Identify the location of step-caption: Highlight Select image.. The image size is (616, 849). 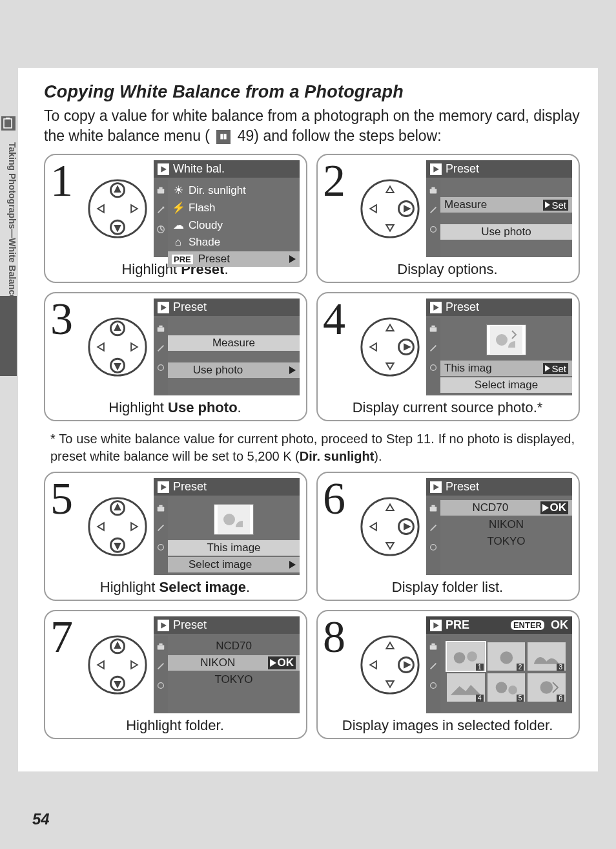
(175, 587).